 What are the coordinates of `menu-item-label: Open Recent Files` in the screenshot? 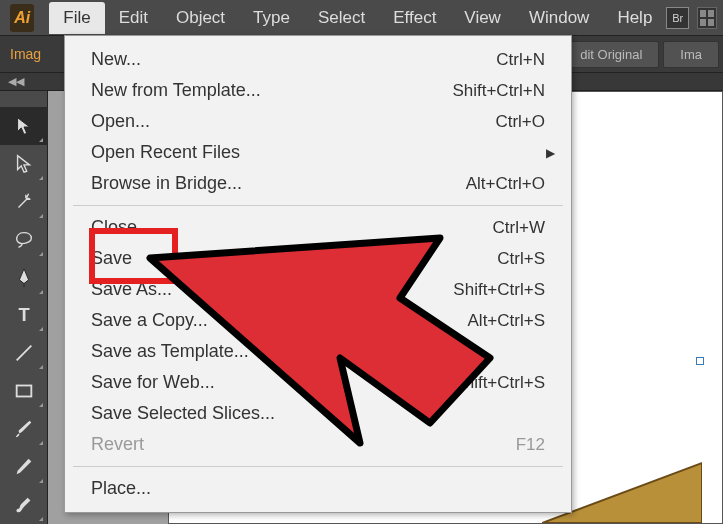 It's located at (318, 152).